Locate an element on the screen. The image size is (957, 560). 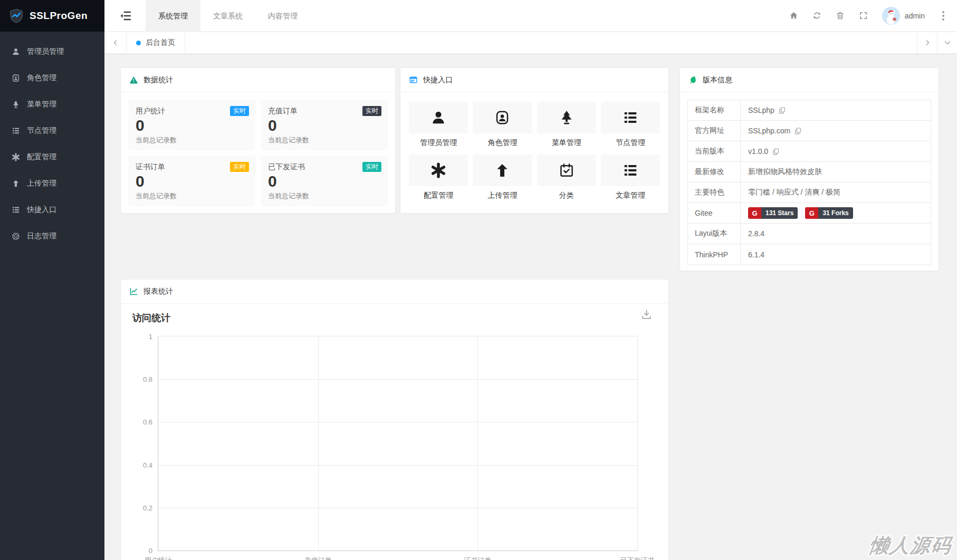
header-actions: admin is located at coordinates (873, 16).